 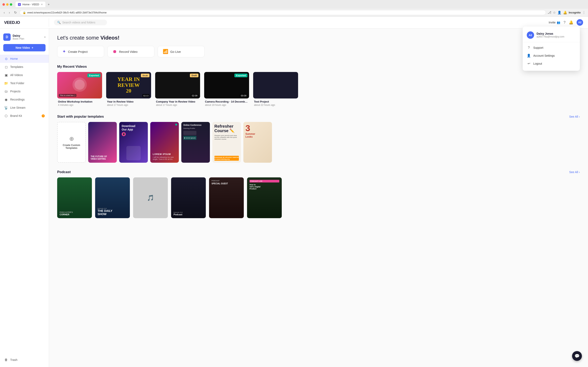 What do you see at coordinates (81, 117) in the screenshot?
I see `templates-title: Start with popular templates` at bounding box center [81, 117].